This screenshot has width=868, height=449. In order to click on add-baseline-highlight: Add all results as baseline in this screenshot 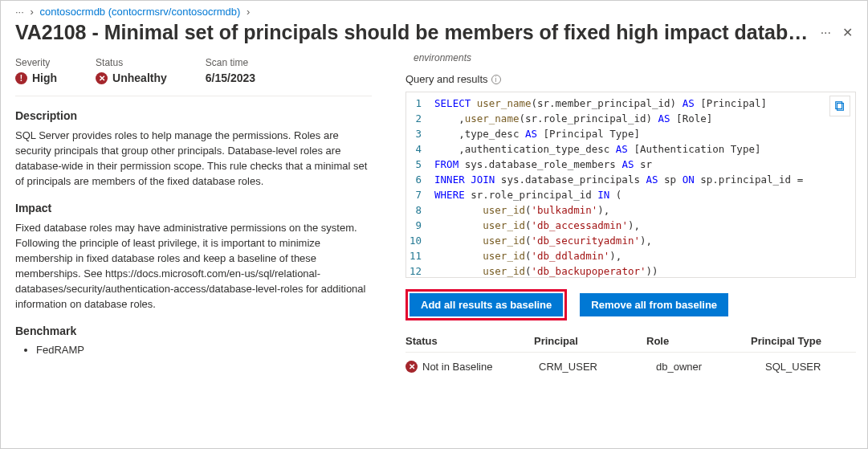, I will do `click(487, 305)`.